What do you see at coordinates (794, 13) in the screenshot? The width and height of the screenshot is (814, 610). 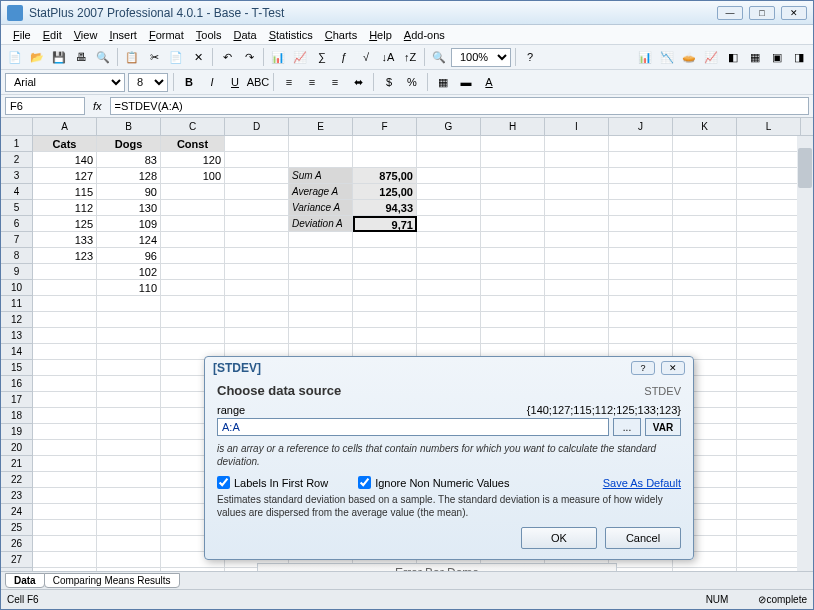 I see `close-button: ✕` at bounding box center [794, 13].